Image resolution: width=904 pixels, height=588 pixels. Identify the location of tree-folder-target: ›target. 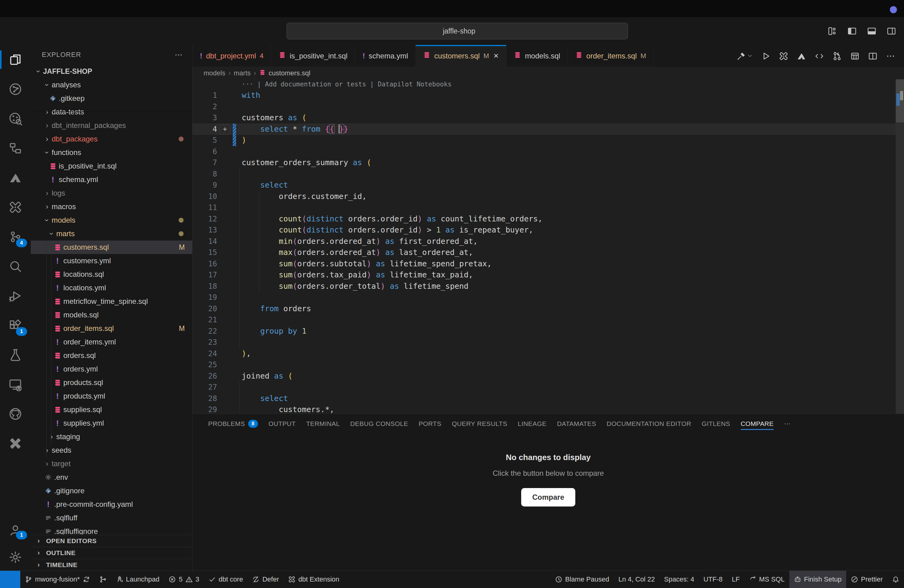
(112, 464).